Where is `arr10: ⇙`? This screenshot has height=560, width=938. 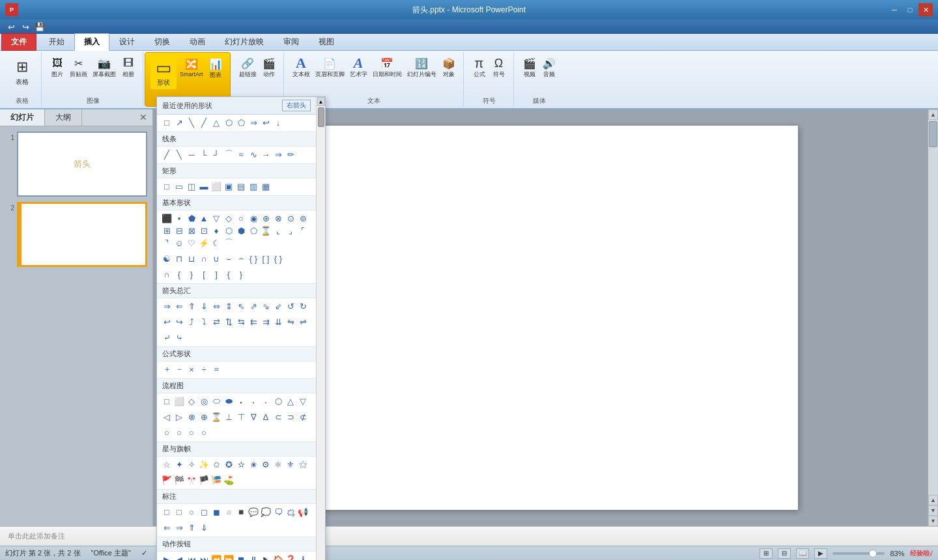
arr10: ⇙ is located at coordinates (278, 306).